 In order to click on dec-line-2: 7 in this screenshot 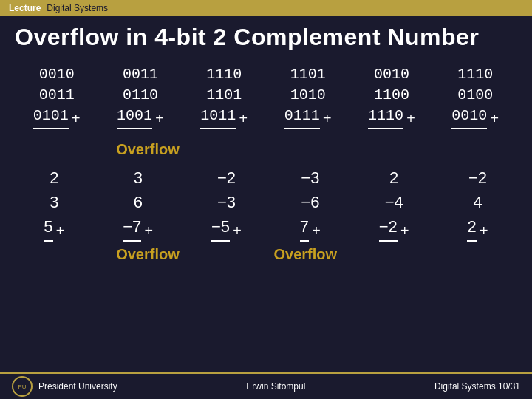, I will do `click(304, 226)`.